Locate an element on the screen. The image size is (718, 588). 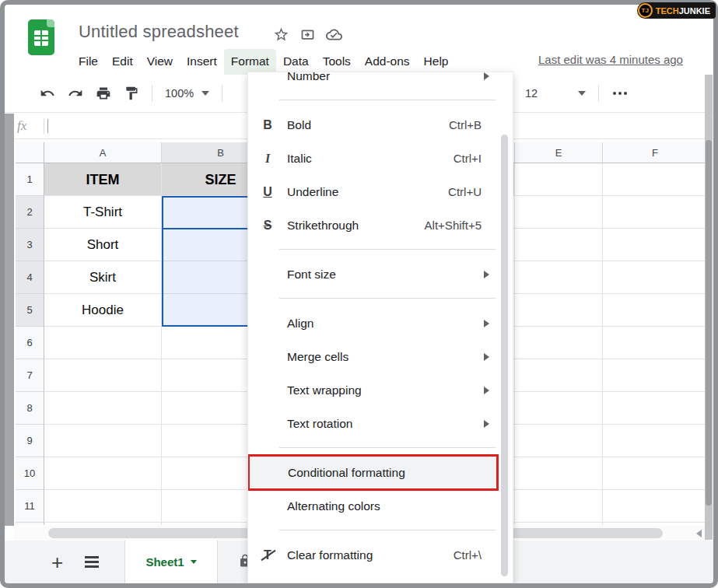
cell-E2 is located at coordinates (559, 212).